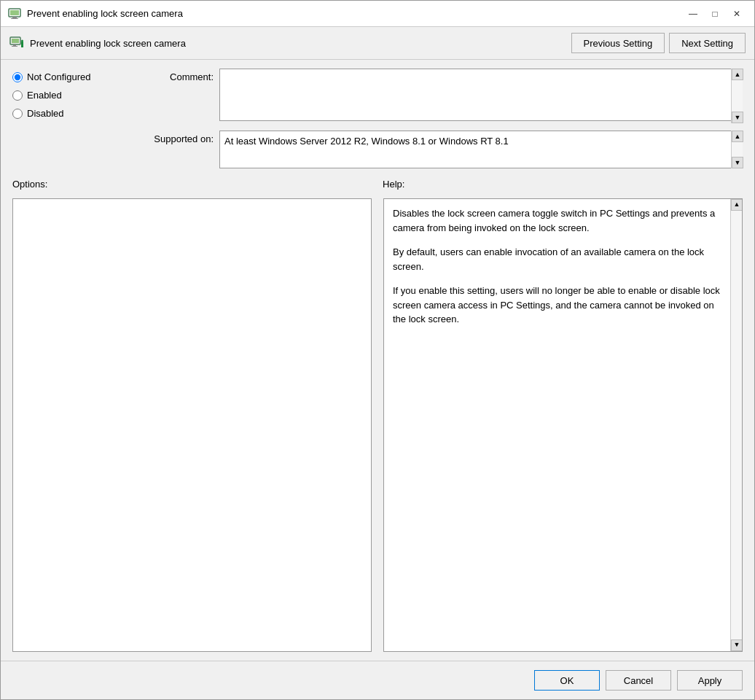  I want to click on comment-scroll-down: ▼, so click(738, 117).